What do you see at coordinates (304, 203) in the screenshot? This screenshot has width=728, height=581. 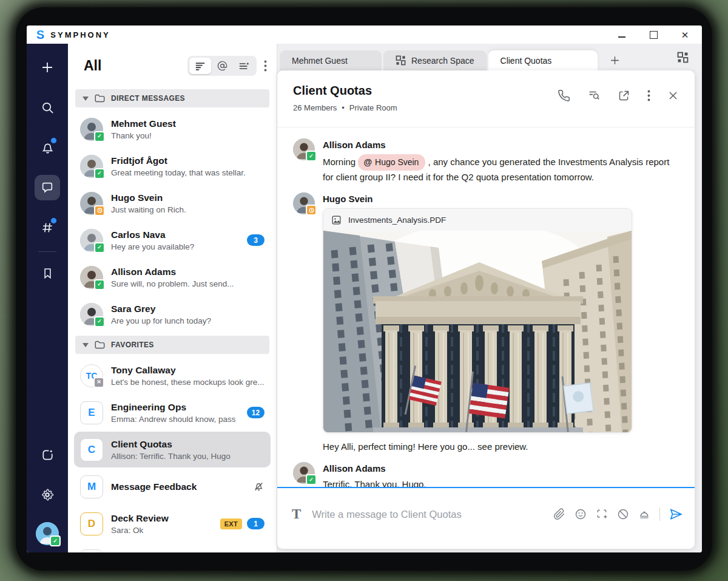 I see `avatar` at bounding box center [304, 203].